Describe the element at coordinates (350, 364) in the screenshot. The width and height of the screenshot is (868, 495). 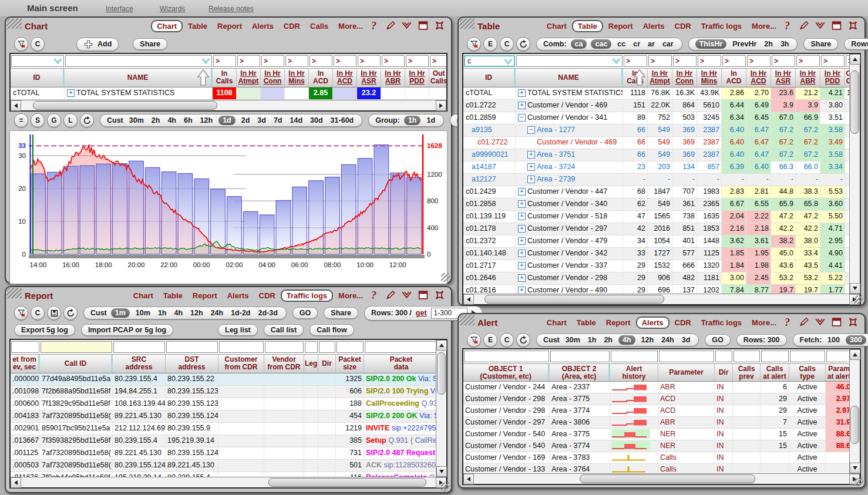
I see `column-header-packet-size: Packetsize` at that location.